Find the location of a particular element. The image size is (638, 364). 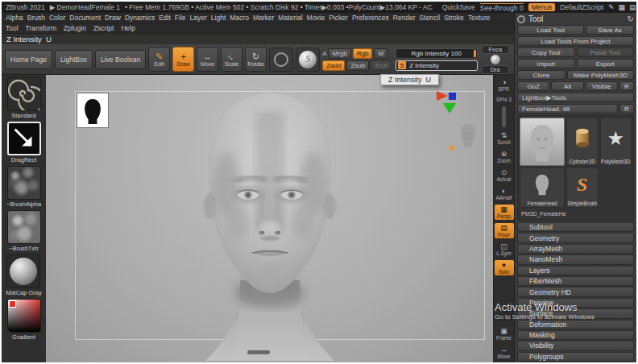

material-preview-button: S is located at coordinates (308, 60).